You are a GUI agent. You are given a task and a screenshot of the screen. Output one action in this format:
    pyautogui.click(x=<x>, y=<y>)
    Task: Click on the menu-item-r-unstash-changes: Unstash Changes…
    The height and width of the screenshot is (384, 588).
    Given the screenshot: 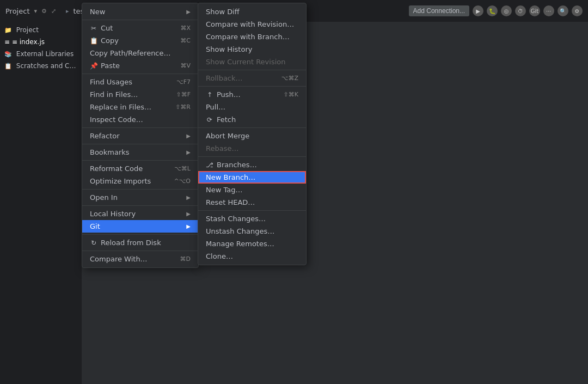 What is the action you would take?
    pyautogui.click(x=252, y=231)
    